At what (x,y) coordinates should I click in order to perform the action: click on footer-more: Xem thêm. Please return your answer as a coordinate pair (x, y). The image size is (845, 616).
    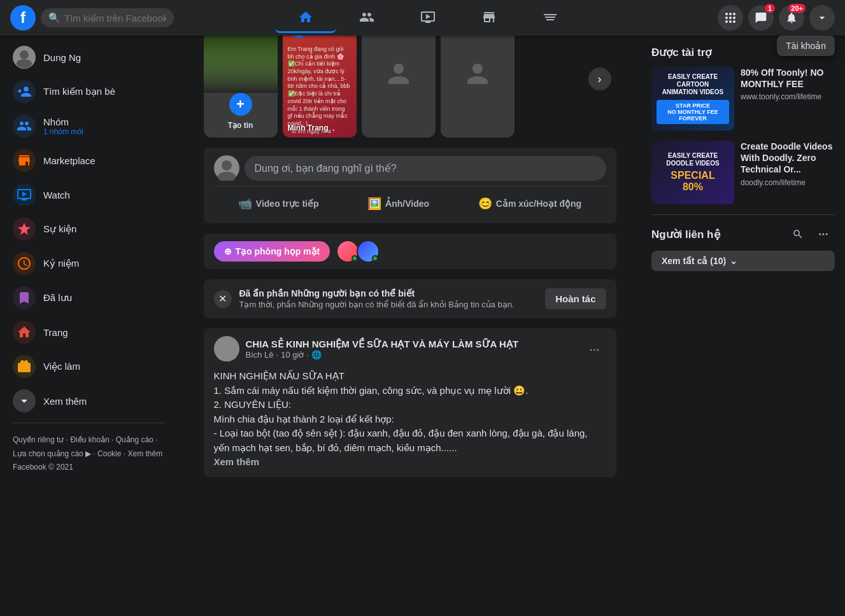
    Looking at the image, I should click on (145, 454).